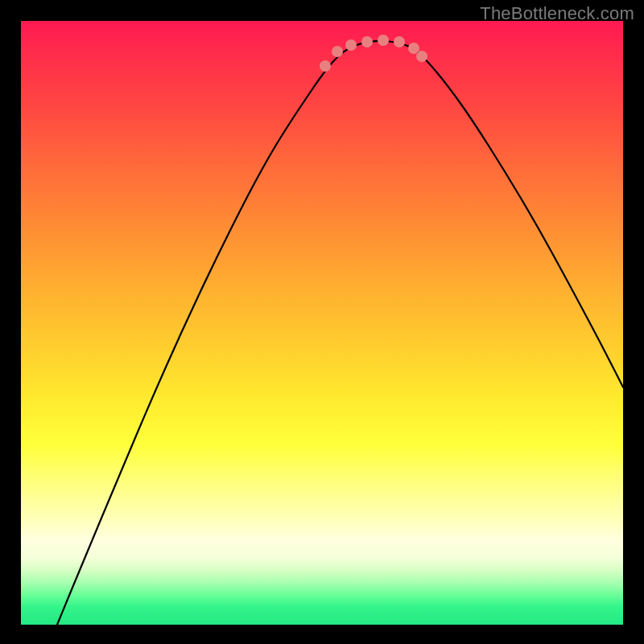  I want to click on watermark-text: TheBottleneck.com, so click(557, 14).